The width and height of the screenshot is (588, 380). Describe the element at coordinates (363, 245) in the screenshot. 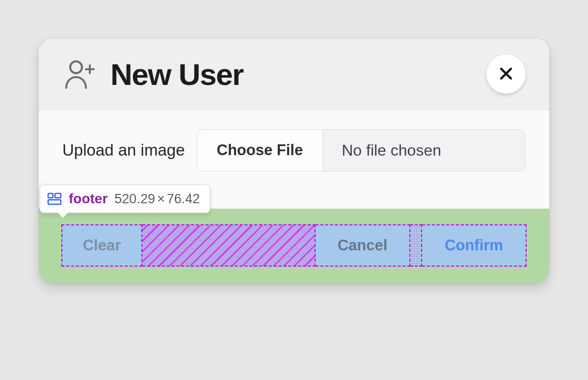

I see `cancel-button: Cancel` at that location.